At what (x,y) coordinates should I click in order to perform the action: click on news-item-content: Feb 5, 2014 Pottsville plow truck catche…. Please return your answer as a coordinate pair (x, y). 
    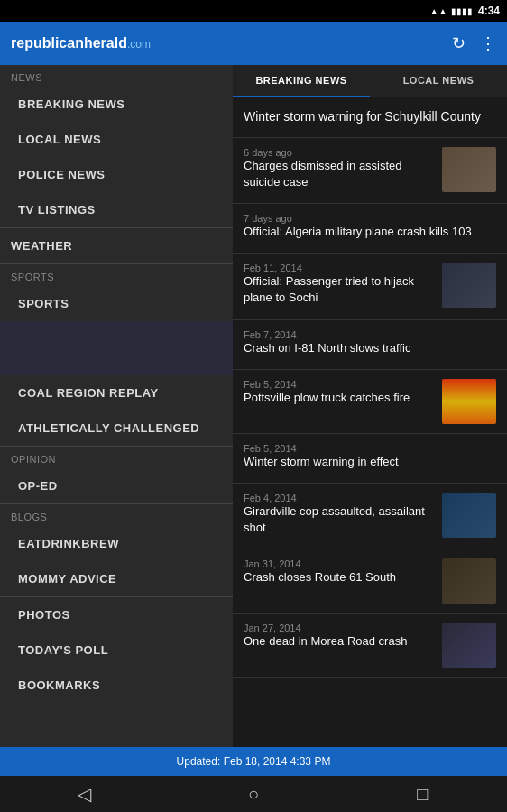
    Looking at the image, I should click on (339, 394).